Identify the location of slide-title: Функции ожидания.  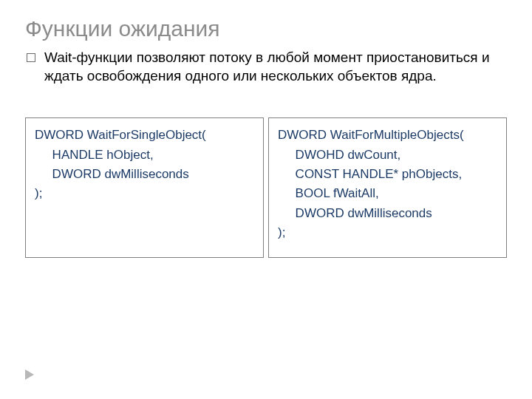
(266, 29).